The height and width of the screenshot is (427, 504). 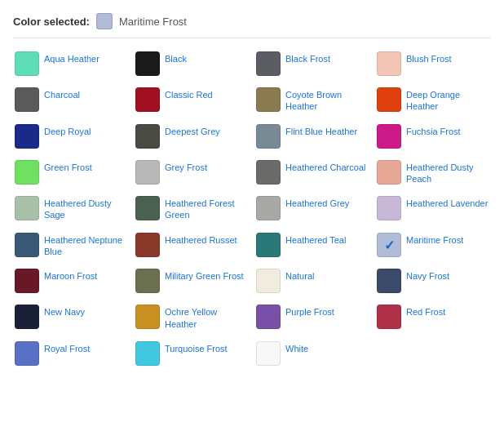 What do you see at coordinates (148, 245) in the screenshot?
I see `swatch-wrap-heathered-russet` at bounding box center [148, 245].